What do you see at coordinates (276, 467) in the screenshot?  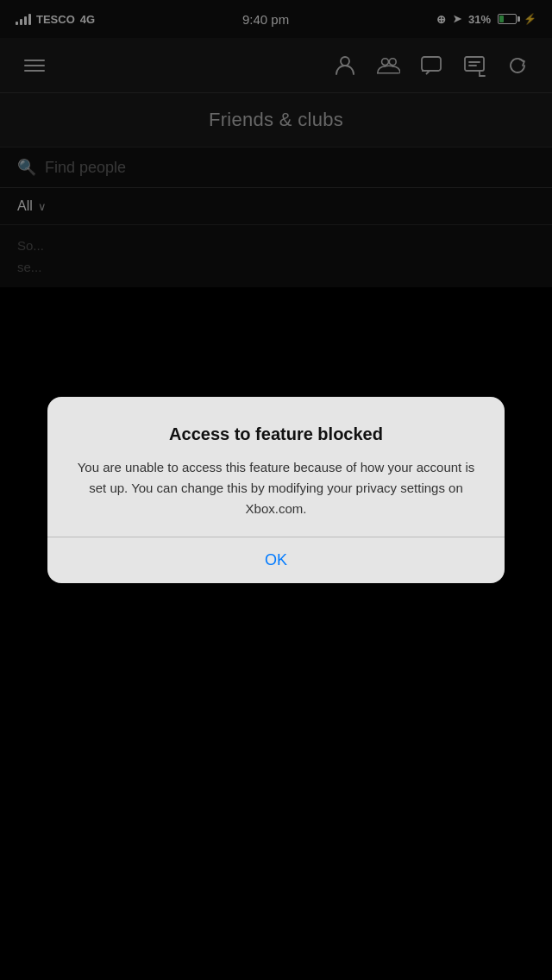 I see `dialog-body: Access to feature blocked You are unable…` at bounding box center [276, 467].